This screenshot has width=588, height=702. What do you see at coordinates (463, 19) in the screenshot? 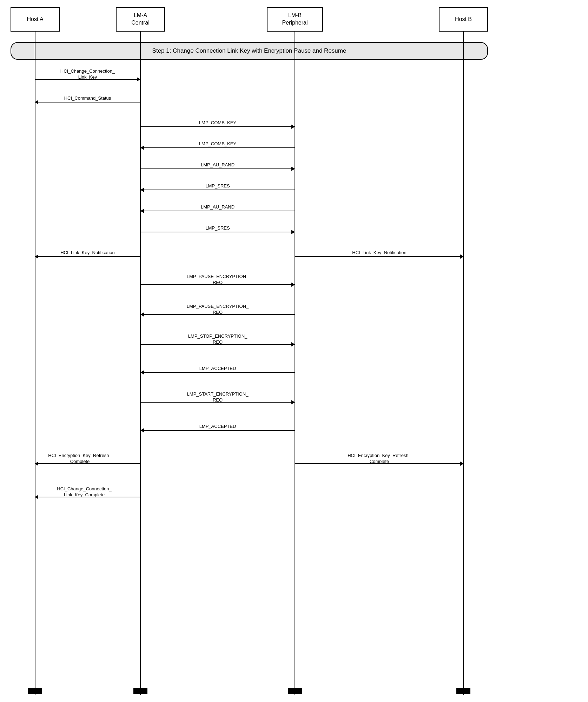
I see `actor-host-b: Host B` at bounding box center [463, 19].